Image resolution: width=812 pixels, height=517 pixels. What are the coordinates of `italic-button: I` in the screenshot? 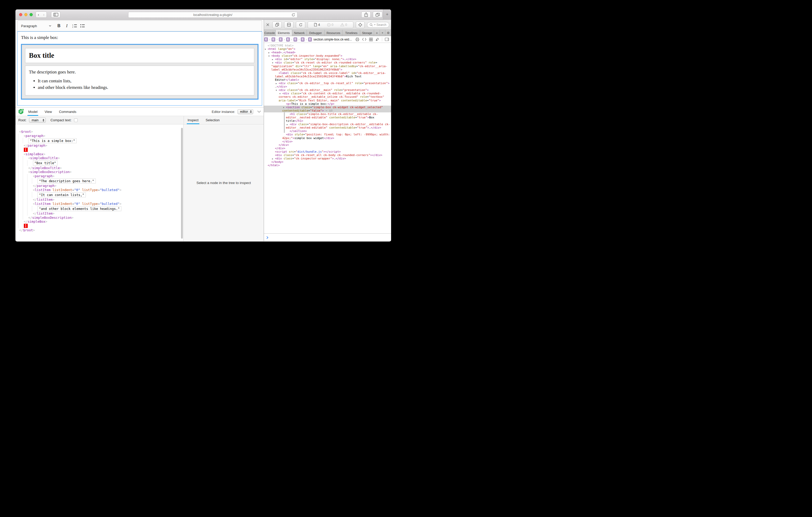 It's located at (67, 26).